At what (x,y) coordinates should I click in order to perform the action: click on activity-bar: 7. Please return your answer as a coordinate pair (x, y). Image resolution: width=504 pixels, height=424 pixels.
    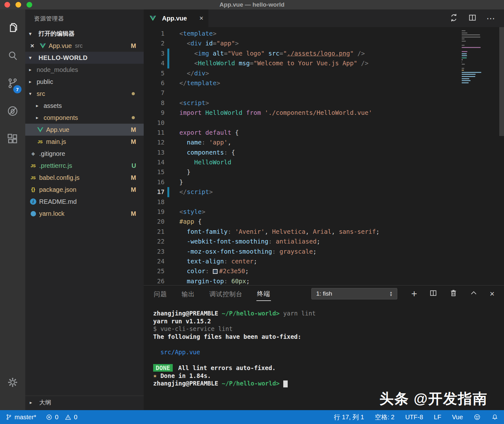
    Looking at the image, I should click on (13, 210).